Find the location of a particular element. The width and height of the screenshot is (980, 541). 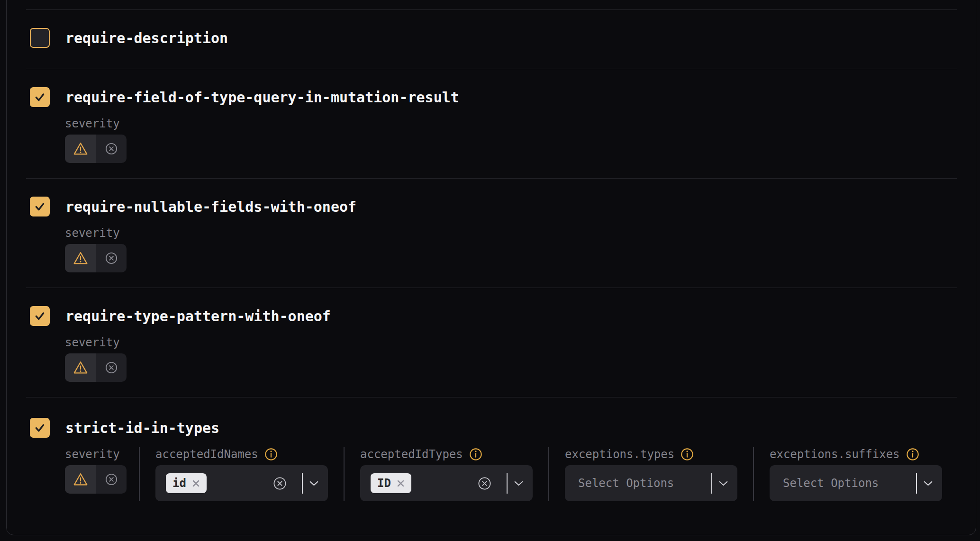

tag-chip: id is located at coordinates (186, 483).